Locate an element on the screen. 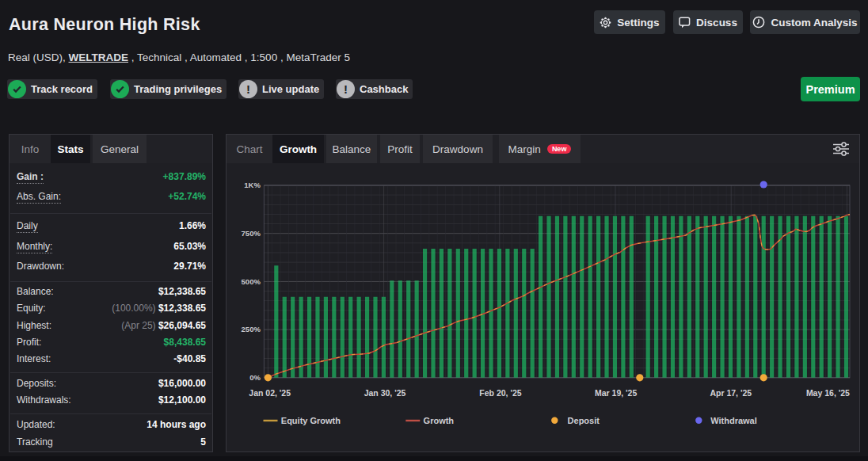  svg-text: 250% is located at coordinates (252, 330).